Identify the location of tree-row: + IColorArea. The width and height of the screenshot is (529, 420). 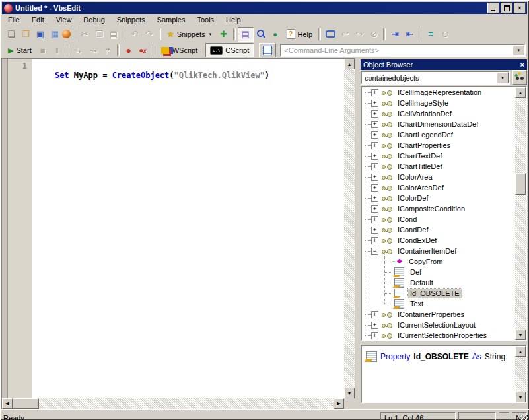
(439, 177).